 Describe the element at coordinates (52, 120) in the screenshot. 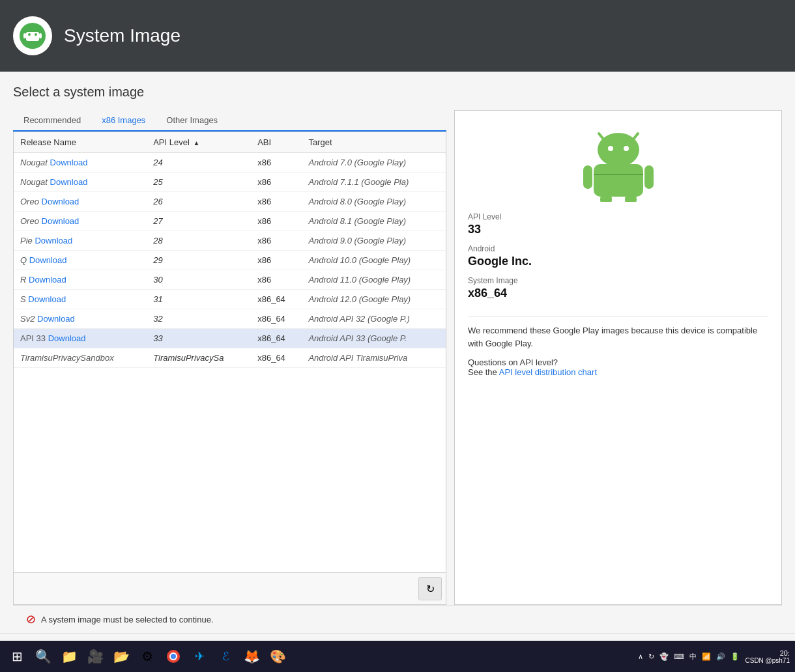

I see `tab-recommended: Recommended` at that location.